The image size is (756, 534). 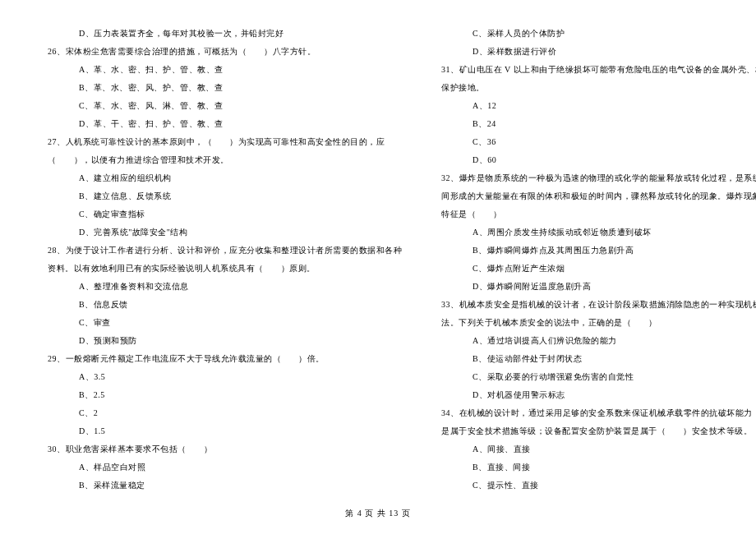 What do you see at coordinates (217, 323) in the screenshot?
I see `text-line: C、审查` at bounding box center [217, 323].